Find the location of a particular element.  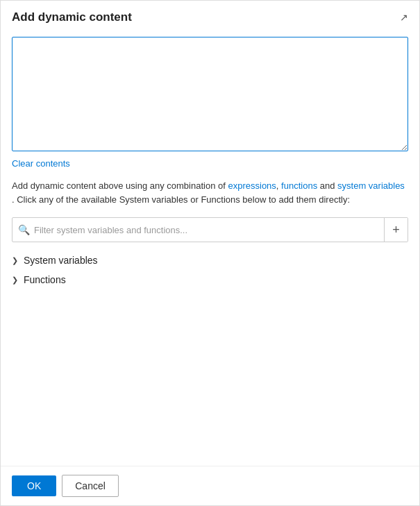

description-text-after: . Click any of the available System vari… is located at coordinates (180, 200).